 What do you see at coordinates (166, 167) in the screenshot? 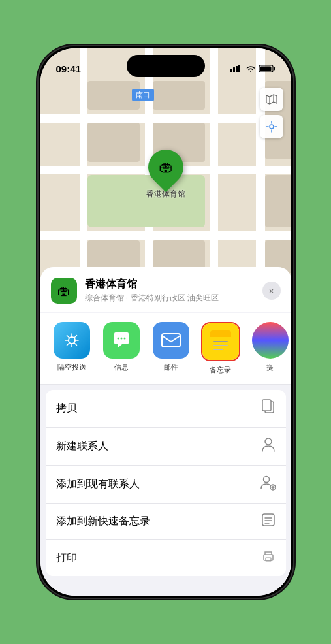
I see `pin-icon: 🏟` at bounding box center [166, 167].